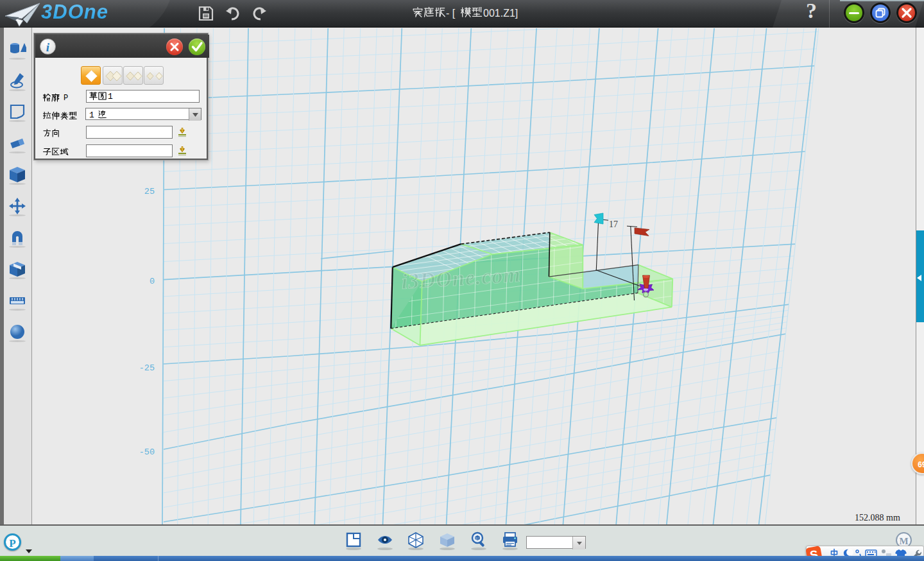 This screenshot has width=924, height=561. Describe the element at coordinates (147, 452) in the screenshot. I see `svg-text: -50` at that location.